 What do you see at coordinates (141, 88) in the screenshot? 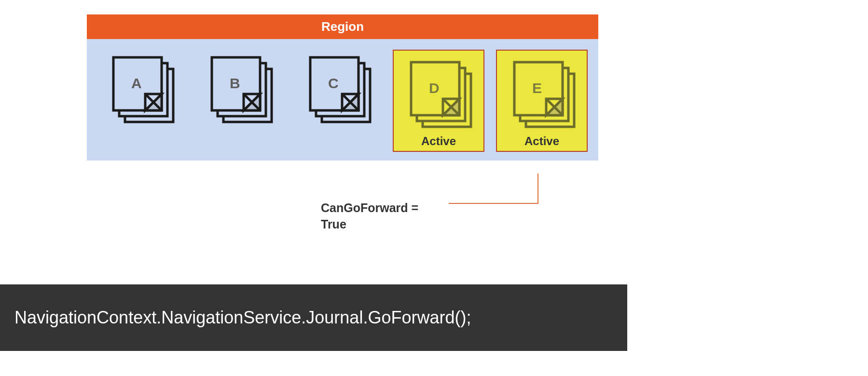
I see `pages-icon: A` at bounding box center [141, 88].